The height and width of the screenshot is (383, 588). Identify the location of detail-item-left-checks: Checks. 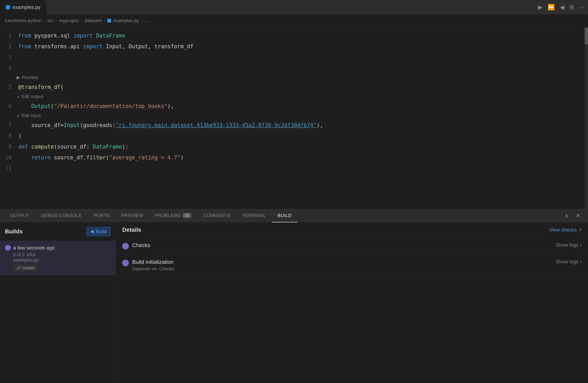
(136, 246).